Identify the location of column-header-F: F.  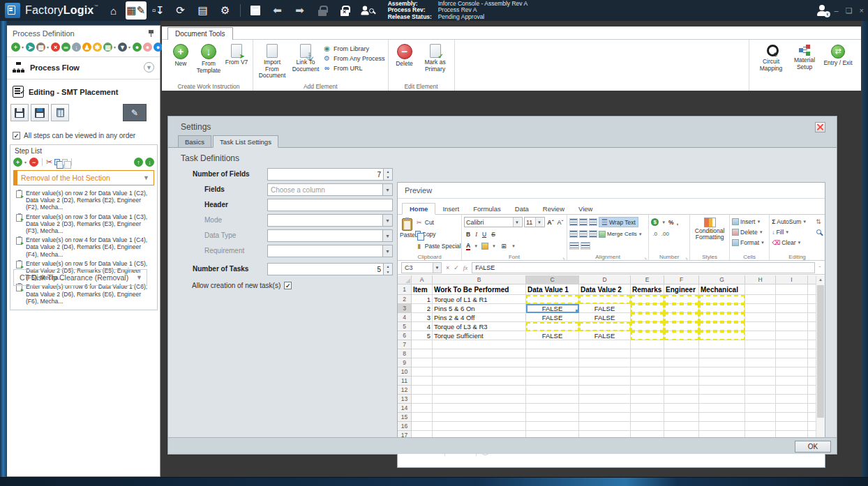
(682, 280).